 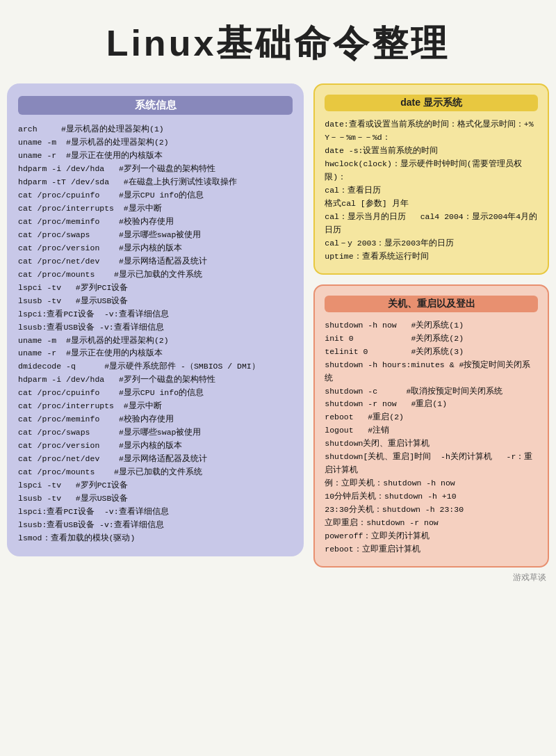 What do you see at coordinates (431, 304) in the screenshot?
I see `shutdown-section-title: 关机、重启以及登出` at bounding box center [431, 304].